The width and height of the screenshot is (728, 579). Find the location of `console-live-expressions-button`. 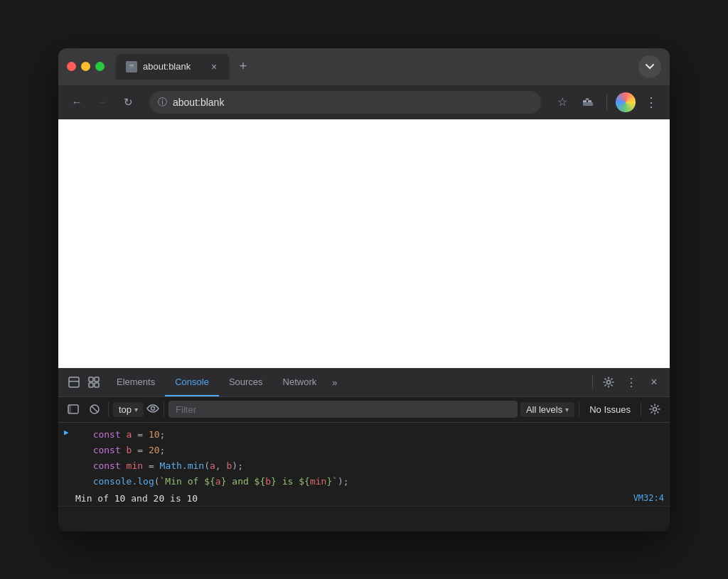

console-live-expressions-button is located at coordinates (153, 409).